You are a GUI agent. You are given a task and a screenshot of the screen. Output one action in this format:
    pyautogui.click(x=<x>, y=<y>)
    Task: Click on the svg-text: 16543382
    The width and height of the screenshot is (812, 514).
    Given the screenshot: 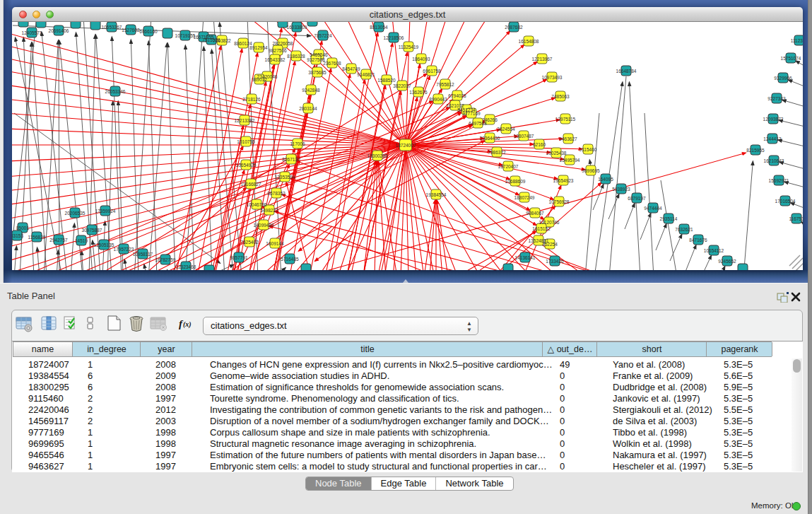 What is the action you would take?
    pyautogui.click(x=276, y=59)
    